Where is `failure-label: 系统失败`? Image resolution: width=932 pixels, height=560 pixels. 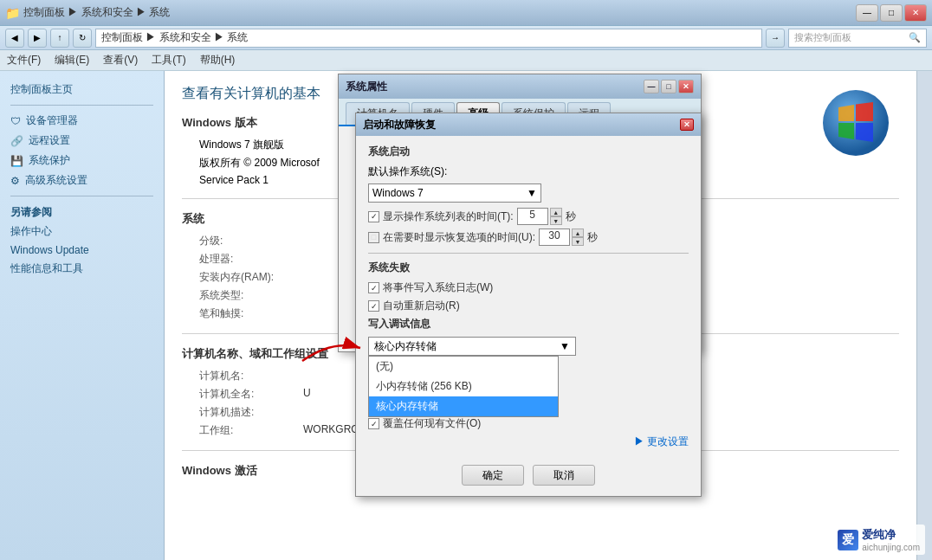
failure-label: 系统失败 is located at coordinates (528, 268).